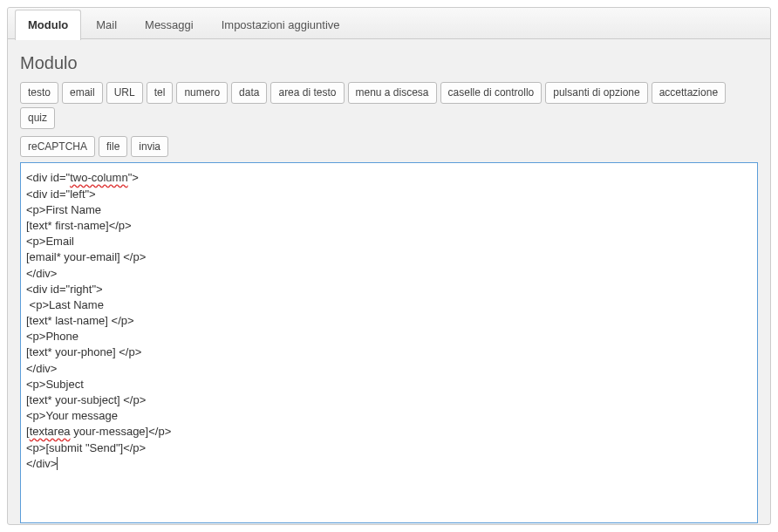 The image size is (778, 532). Describe the element at coordinates (389, 63) in the screenshot. I see `section-title: Modulo` at that location.